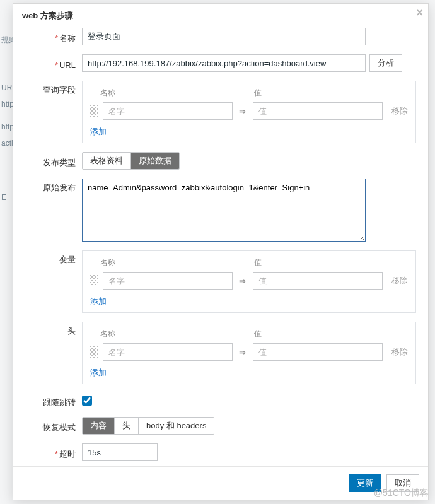 The width and height of the screenshot is (435, 504). What do you see at coordinates (224, 63) in the screenshot?
I see `url-input` at bounding box center [224, 63].